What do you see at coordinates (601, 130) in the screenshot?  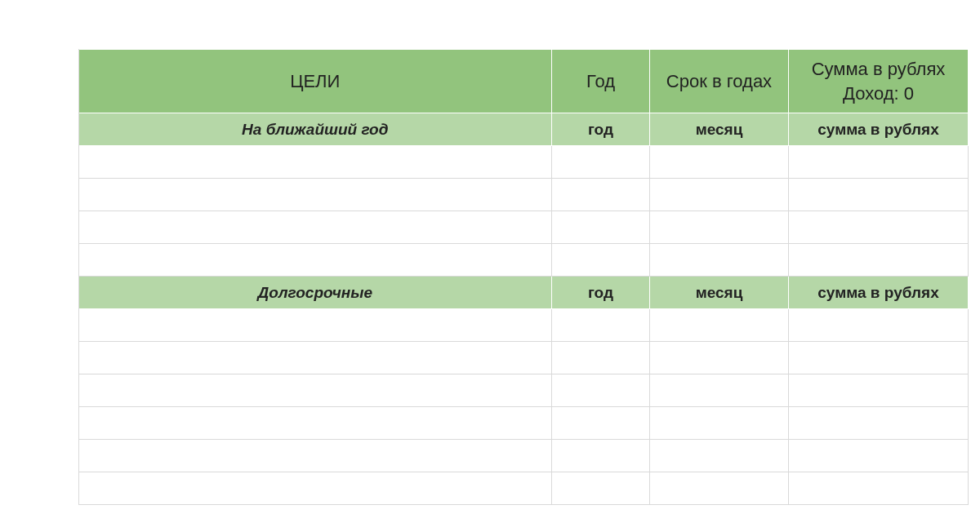 I see `section-near-year-col-year: год` at bounding box center [601, 130].